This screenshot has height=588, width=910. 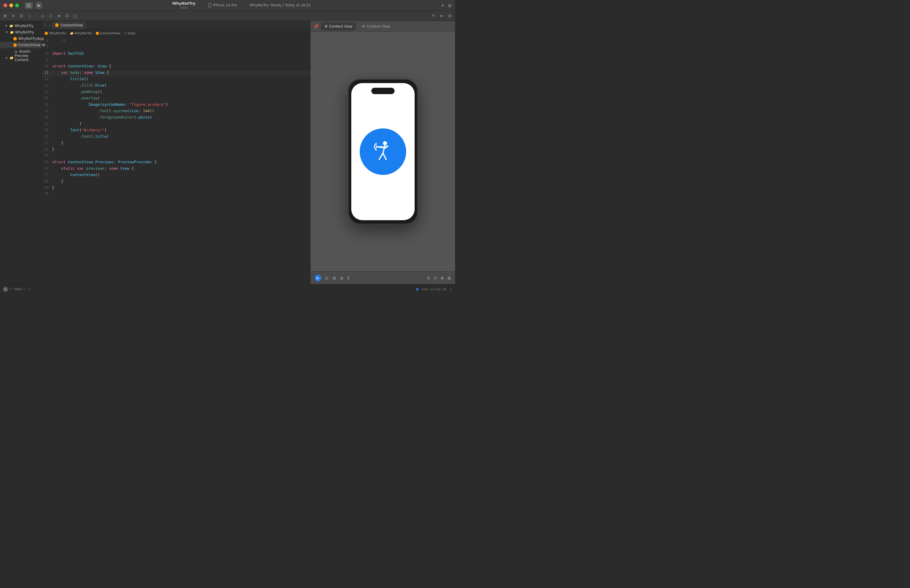 I want to click on filter-label: Filter, so click(x=18, y=289).